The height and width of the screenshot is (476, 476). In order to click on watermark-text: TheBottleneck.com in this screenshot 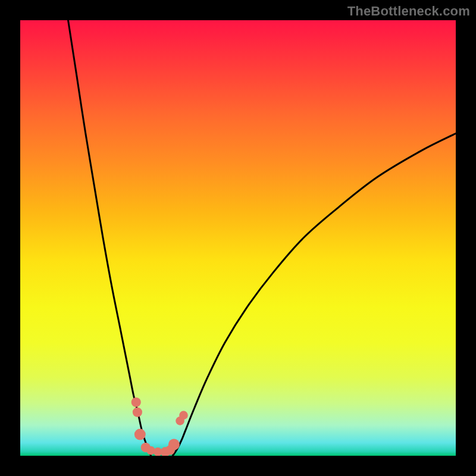, I will do `click(409, 11)`.